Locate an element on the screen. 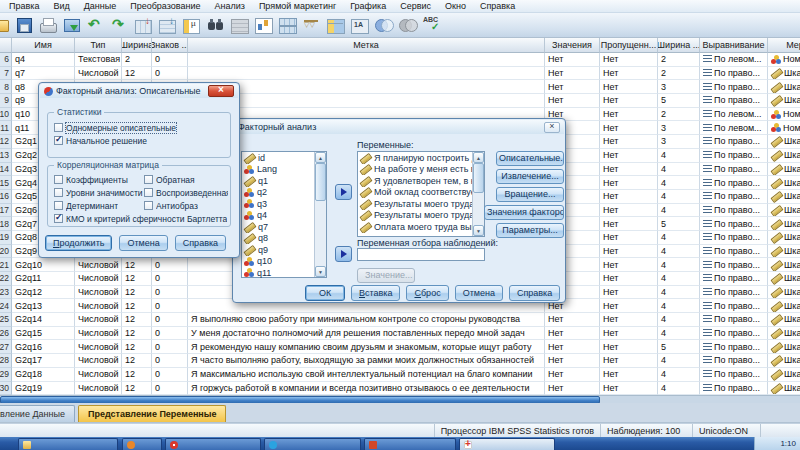 This screenshot has height=450, width=800. taskbar-button-red-plus-app-icon is located at coordinates (507, 444).